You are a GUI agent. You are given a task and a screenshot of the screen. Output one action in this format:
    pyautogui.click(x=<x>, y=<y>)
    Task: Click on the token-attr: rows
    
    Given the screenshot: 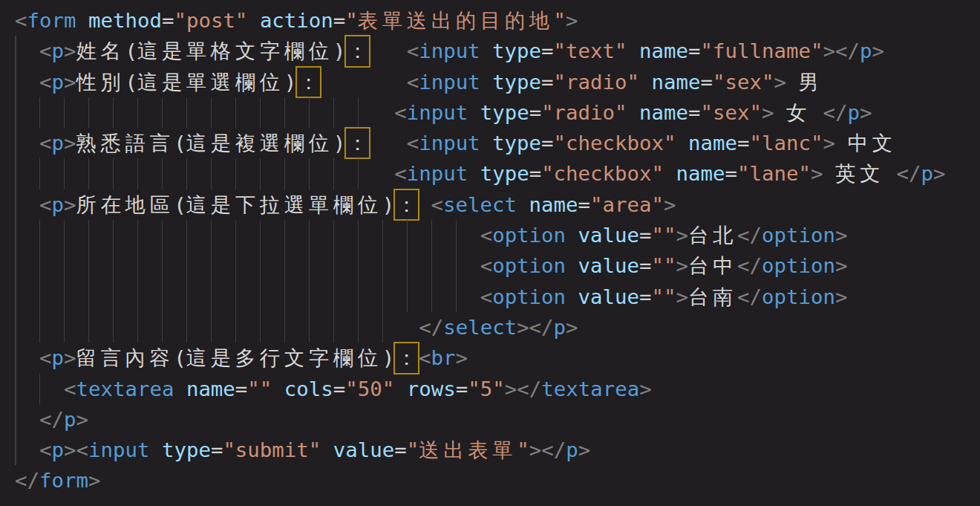 What is the action you would take?
    pyautogui.click(x=431, y=389)
    